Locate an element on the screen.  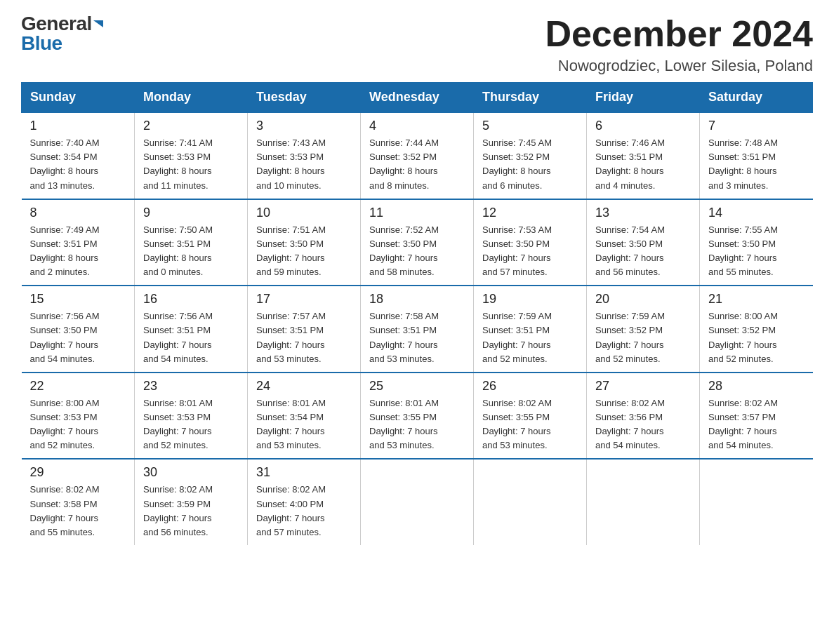
day-info: Sunrise: 7:46 AMSunset: 3:51 PMDaylight:… is located at coordinates (643, 164).